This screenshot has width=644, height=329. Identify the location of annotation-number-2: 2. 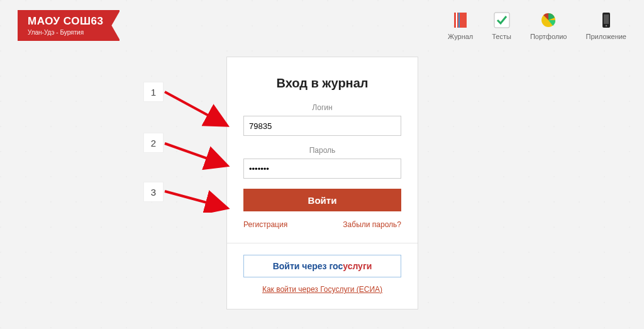
(153, 143).